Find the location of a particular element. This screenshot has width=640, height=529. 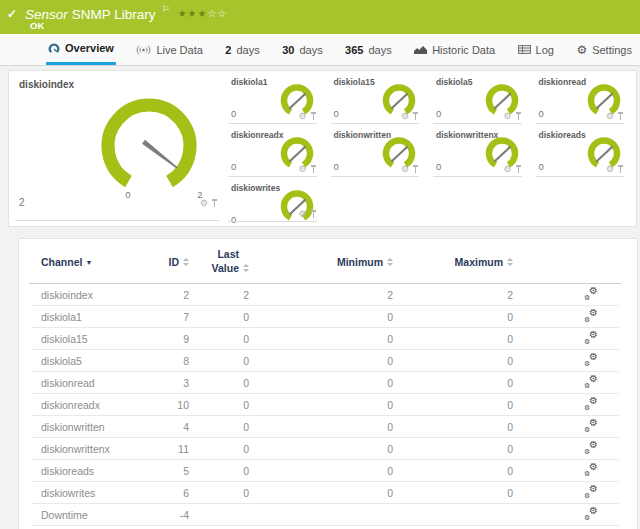

table-row: diskionreadx 10 0 0 0 ⚙⚙ is located at coordinates (328, 405).